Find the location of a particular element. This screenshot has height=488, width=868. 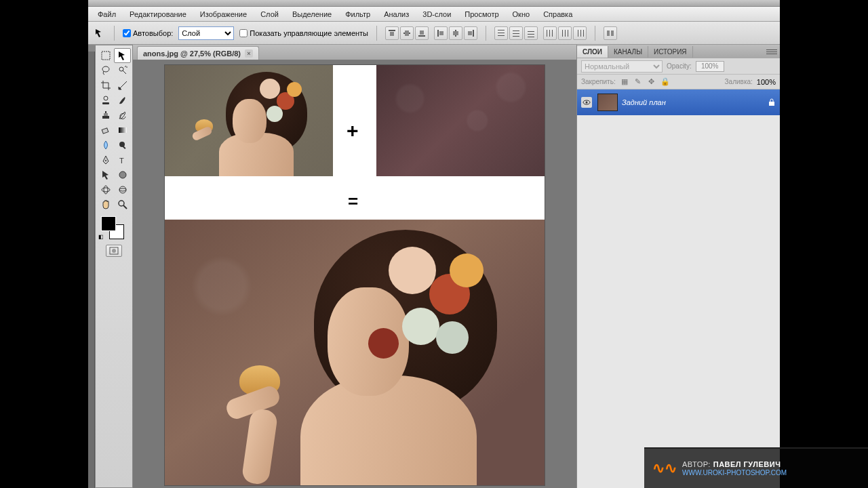

align-hcenter-icon is located at coordinates (456, 33).